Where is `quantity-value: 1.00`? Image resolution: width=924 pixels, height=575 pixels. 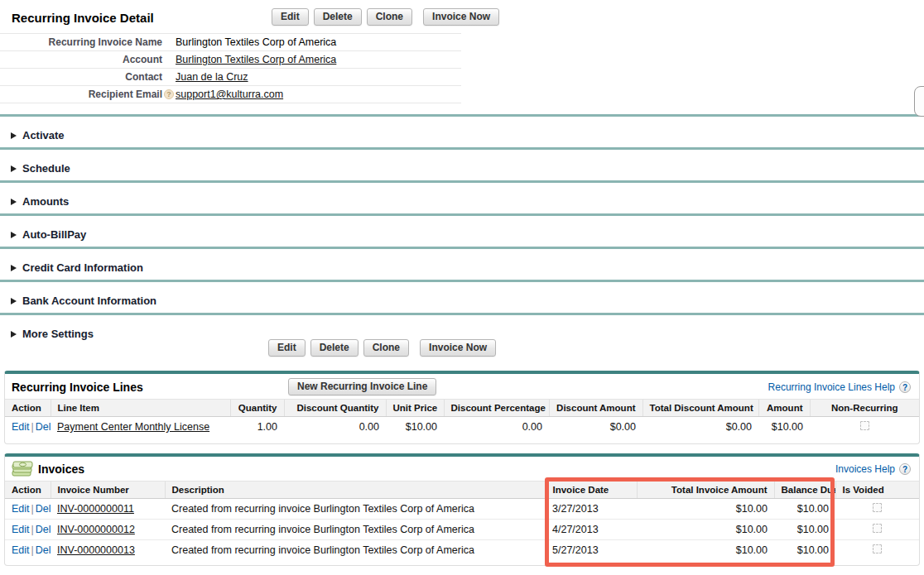 quantity-value: 1.00 is located at coordinates (257, 427).